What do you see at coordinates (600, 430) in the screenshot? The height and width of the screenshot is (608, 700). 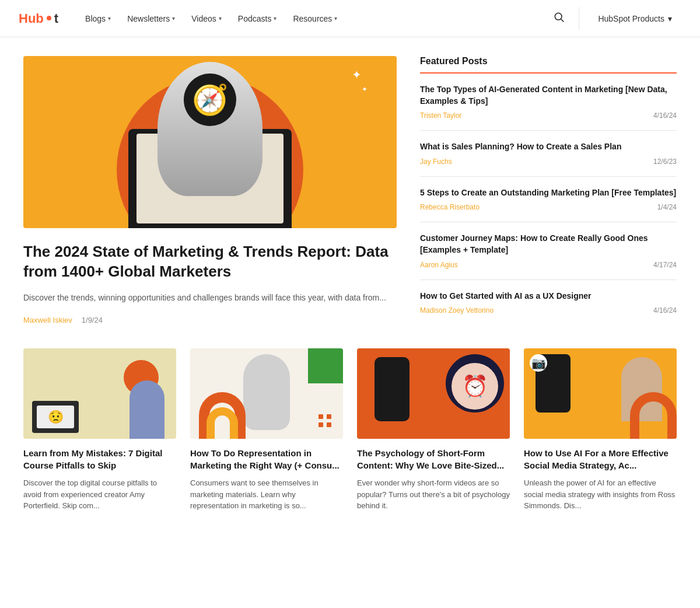 I see `blog-card: 📷 How to Use AI For a More Effective Soc…` at bounding box center [600, 430].